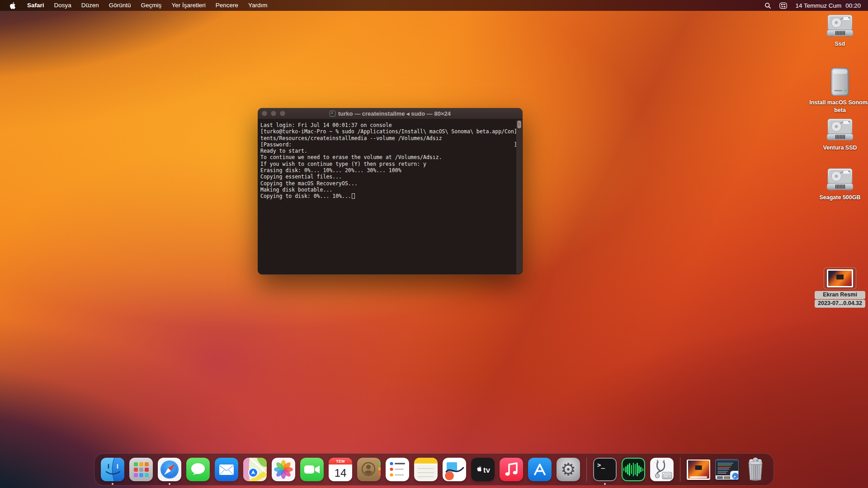  What do you see at coordinates (354, 196) in the screenshot?
I see `terminal-cursor` at bounding box center [354, 196].